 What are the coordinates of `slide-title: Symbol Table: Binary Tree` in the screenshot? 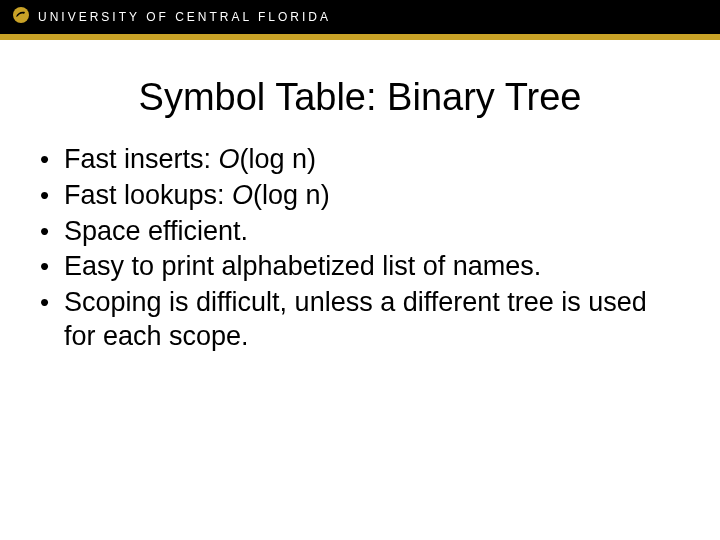 It's located at (360, 98).